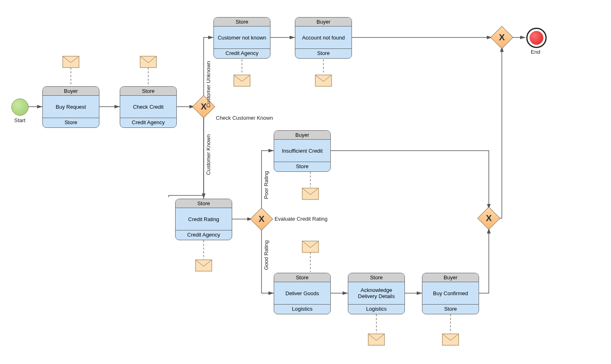 Image resolution: width=611 pixels, height=364 pixels. What do you see at coordinates (266, 185) in the screenshot?
I see `edge-poor-rating: Poor Rating` at bounding box center [266, 185].